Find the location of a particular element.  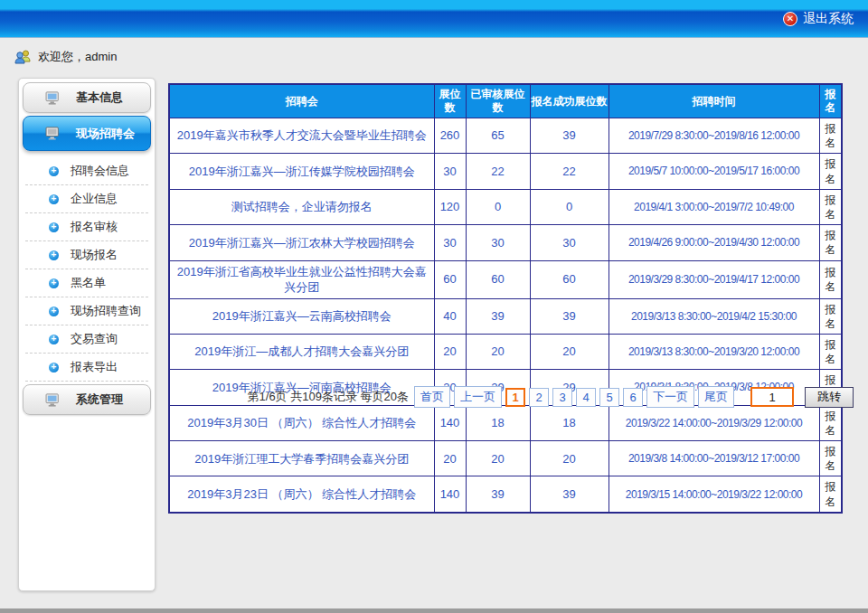

page-button-6: 6 is located at coordinates (633, 398).